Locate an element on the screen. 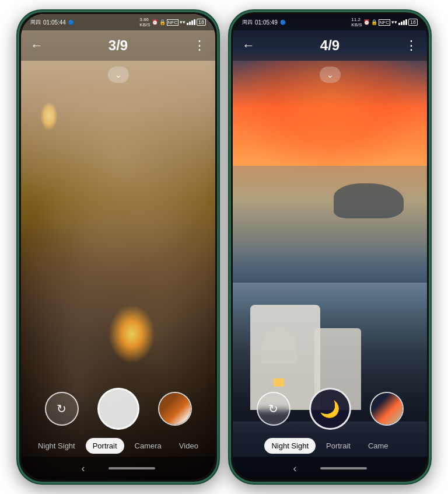  mode-portrait-1: Portrait is located at coordinates (105, 446).